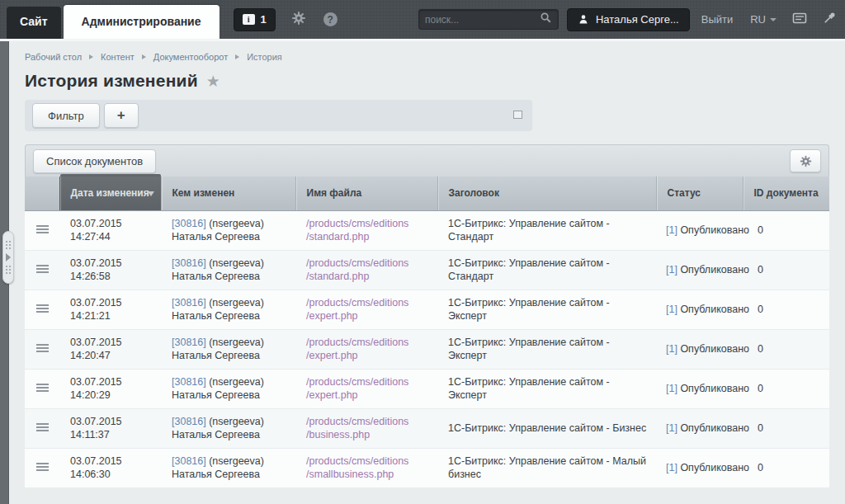 This screenshot has height=504, width=845. I want to click on breadcrumb-desktop: Рабочий стол, so click(53, 57).